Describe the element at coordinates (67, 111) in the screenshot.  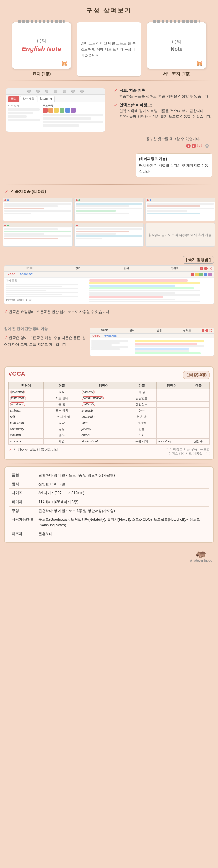
I see `color-tab-blue` at that location.